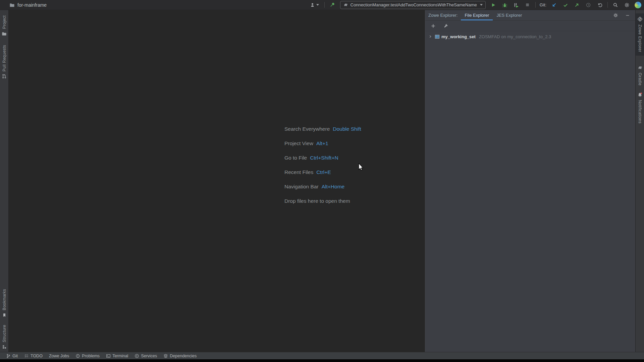  What do you see at coordinates (527, 5) in the screenshot?
I see `stop-icon` at bounding box center [527, 5].